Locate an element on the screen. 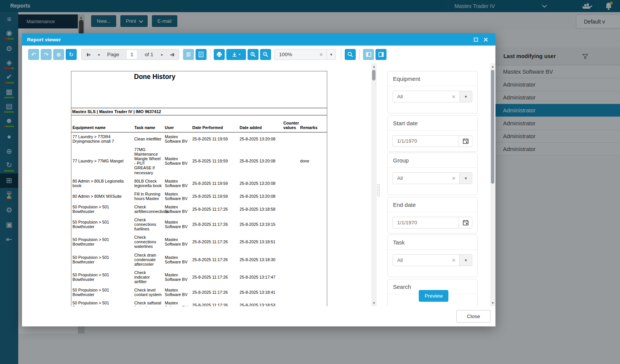  equipment-select: All ✕ ▼ is located at coordinates (432, 96).